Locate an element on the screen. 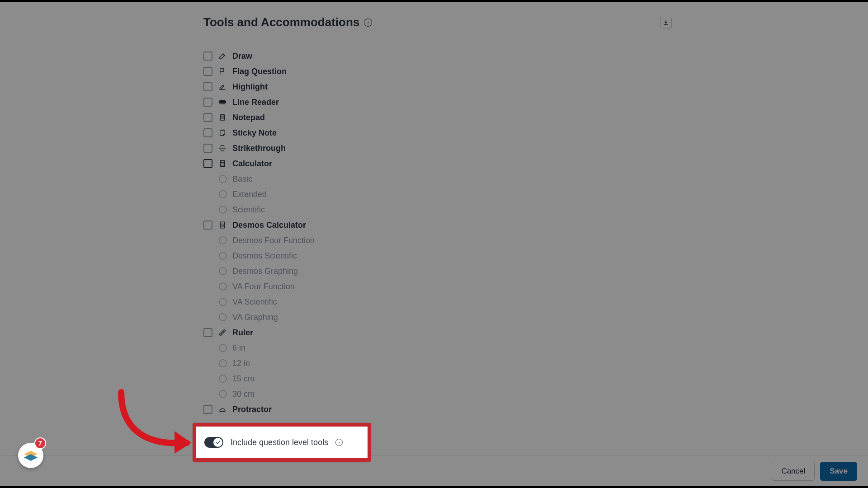 This screenshot has width=868, height=488. question-level-tools-toggle is located at coordinates (214, 442).